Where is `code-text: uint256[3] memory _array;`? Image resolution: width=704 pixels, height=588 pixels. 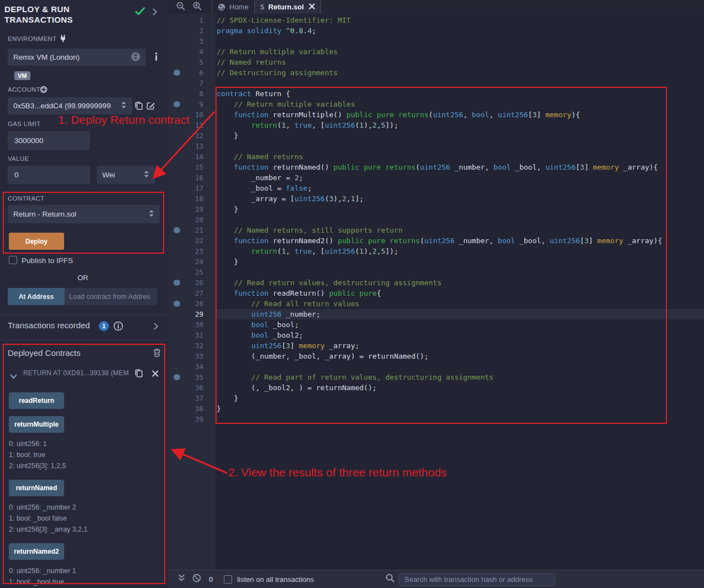
code-text: uint256[3] memory _array; is located at coordinates (460, 346).